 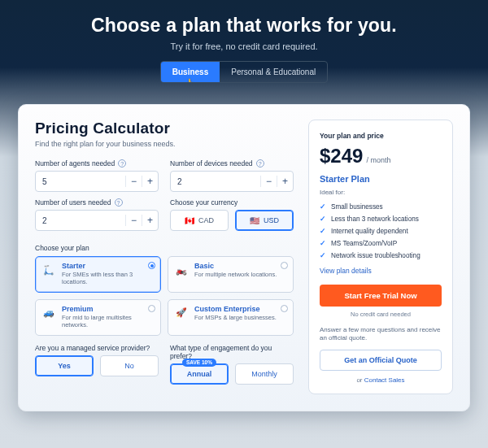 I want to click on plan-basic: 🏍️ Basic For multiple network locations., so click(x=231, y=275).